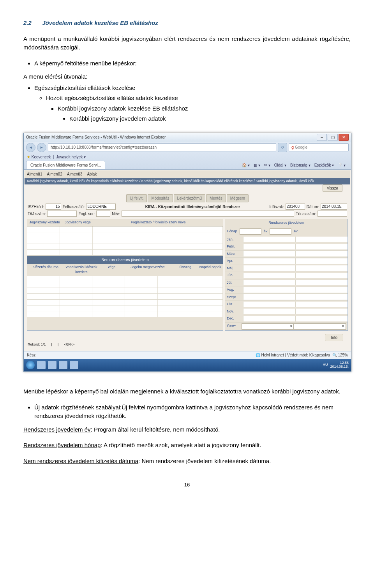 This screenshot has width=374, height=588. I want to click on maximize-button: ▢, so click(333, 137).